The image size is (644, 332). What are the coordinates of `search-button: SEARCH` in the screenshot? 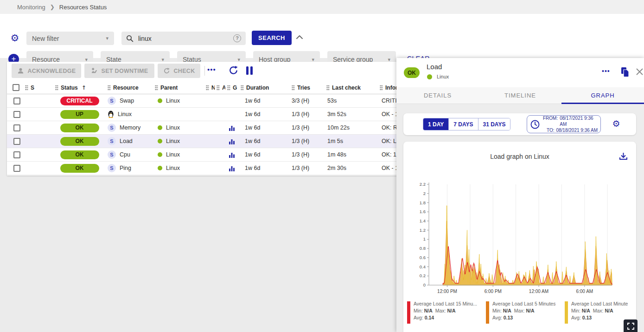 It's located at (272, 38).